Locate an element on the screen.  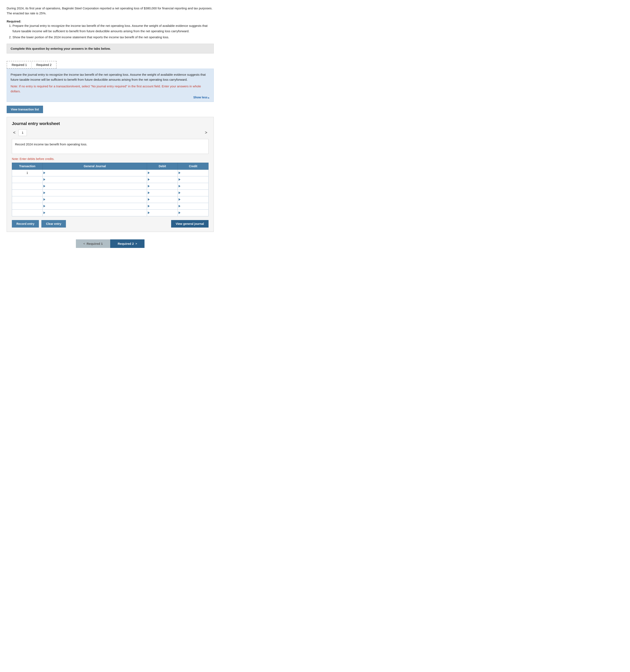
tab-required2: Required 2 is located at coordinates (44, 65).